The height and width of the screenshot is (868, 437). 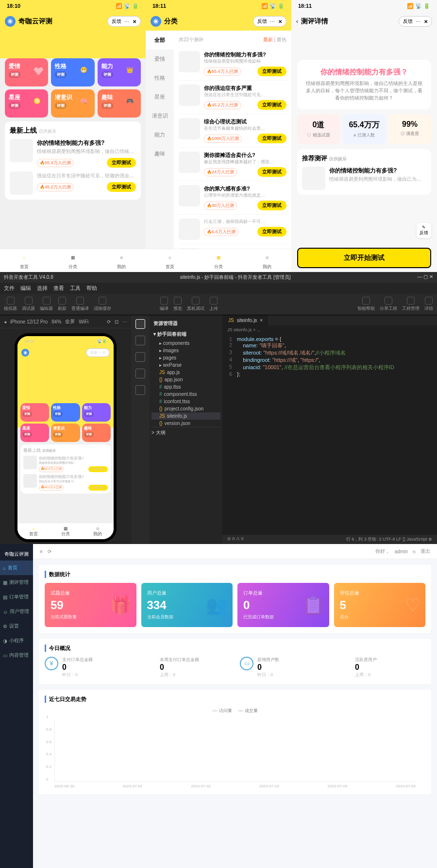 I want to click on nav-小程序: ◑小程序, so click(x=17, y=641).